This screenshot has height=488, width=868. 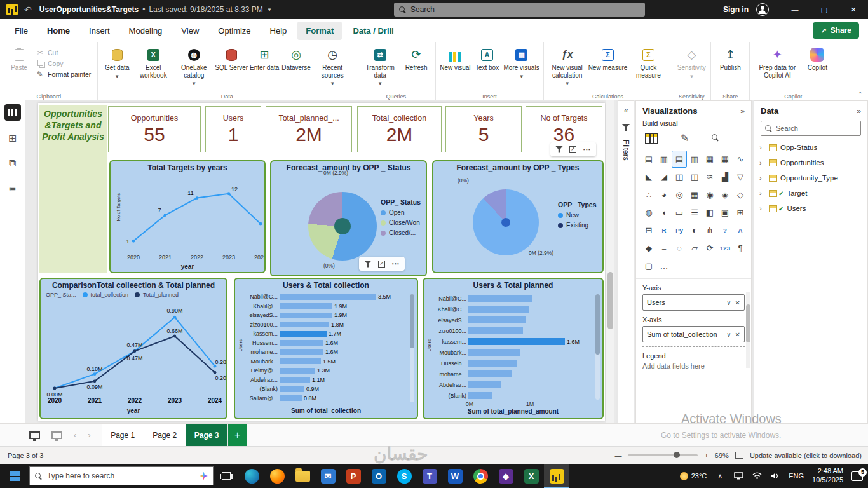 What do you see at coordinates (695, 230) in the screenshot?
I see `key-influencers-icon: ◐` at bounding box center [695, 230].